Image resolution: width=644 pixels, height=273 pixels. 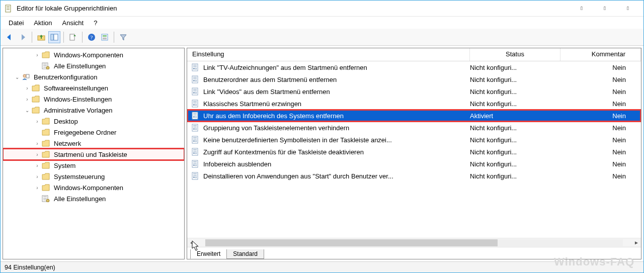 I want to click on list-row: Link "TV-Aufzeichnungen" aus dem Startme…, so click(x=414, y=67).